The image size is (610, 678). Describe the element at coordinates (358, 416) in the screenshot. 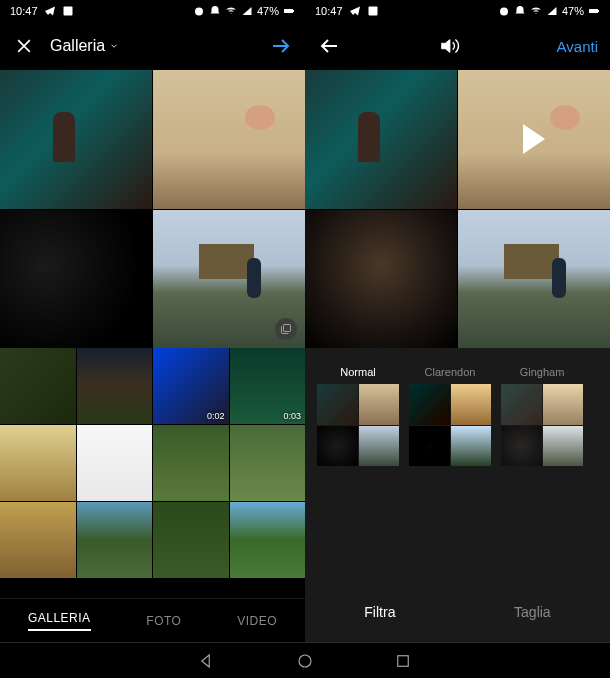

I see `filter-normal: Normal` at that location.